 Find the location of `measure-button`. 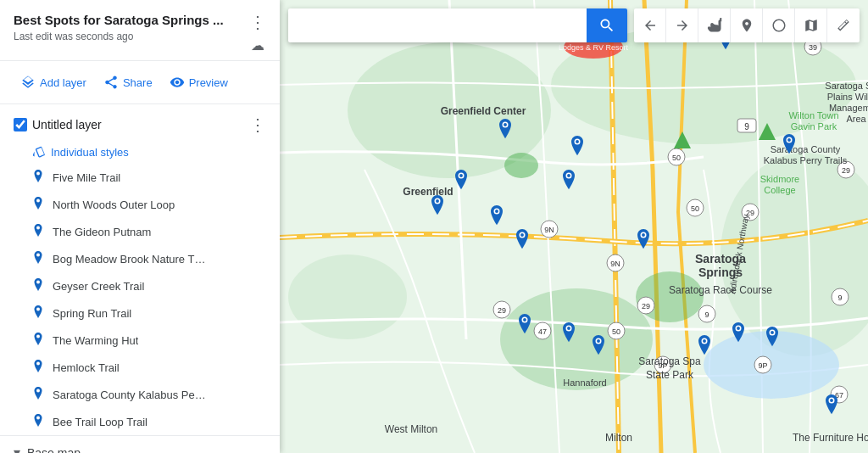

measure-button is located at coordinates (811, 25).